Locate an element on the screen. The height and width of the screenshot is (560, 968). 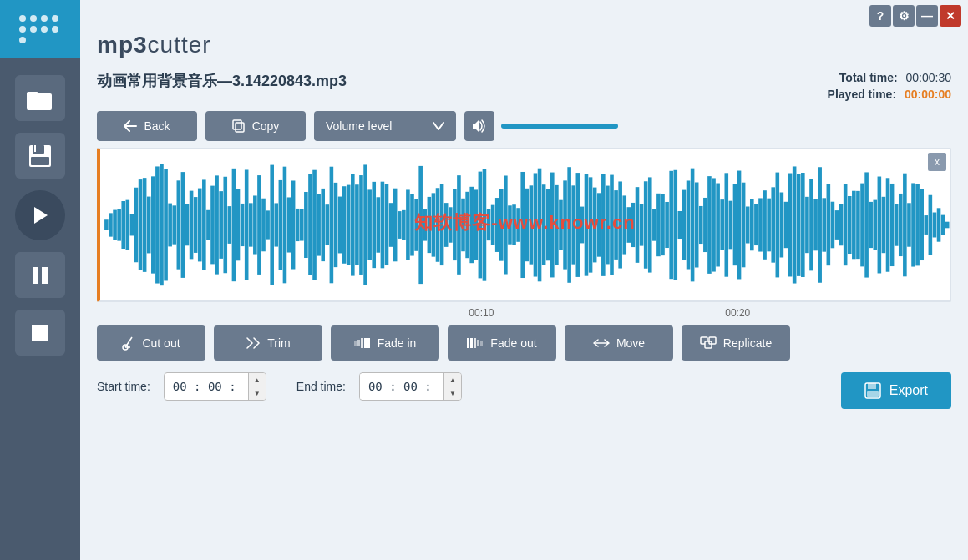
file-name: 动画常用背景音乐—3.14220843.mp3 is located at coordinates (222, 81).